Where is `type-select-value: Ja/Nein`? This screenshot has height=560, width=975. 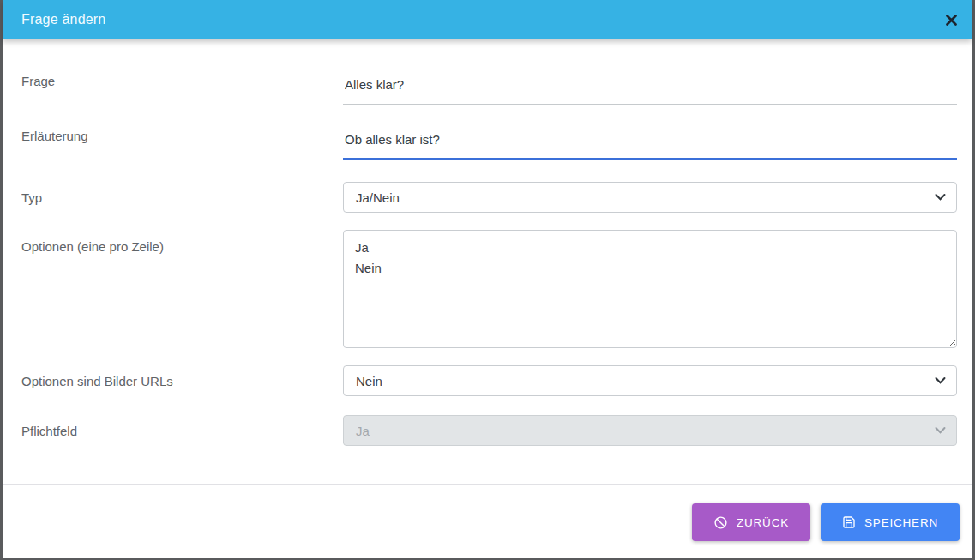 type-select-value: Ja/Nein is located at coordinates (377, 197).